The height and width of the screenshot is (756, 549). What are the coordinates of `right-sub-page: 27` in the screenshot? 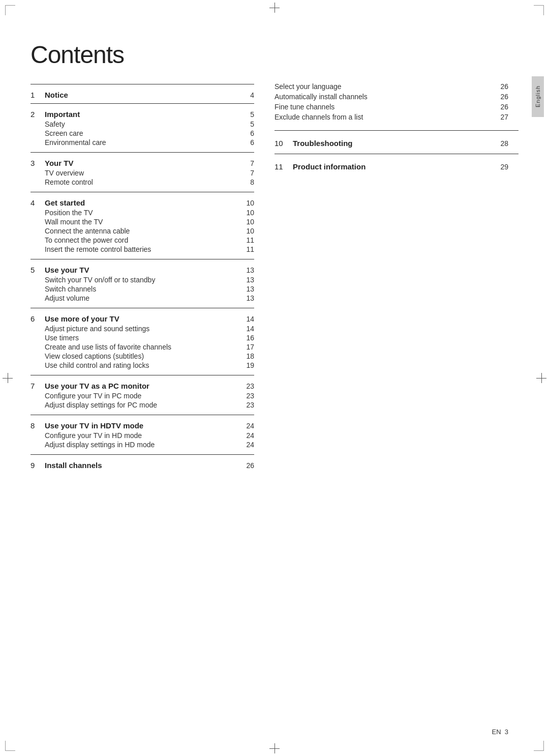 It's located at (509, 117).